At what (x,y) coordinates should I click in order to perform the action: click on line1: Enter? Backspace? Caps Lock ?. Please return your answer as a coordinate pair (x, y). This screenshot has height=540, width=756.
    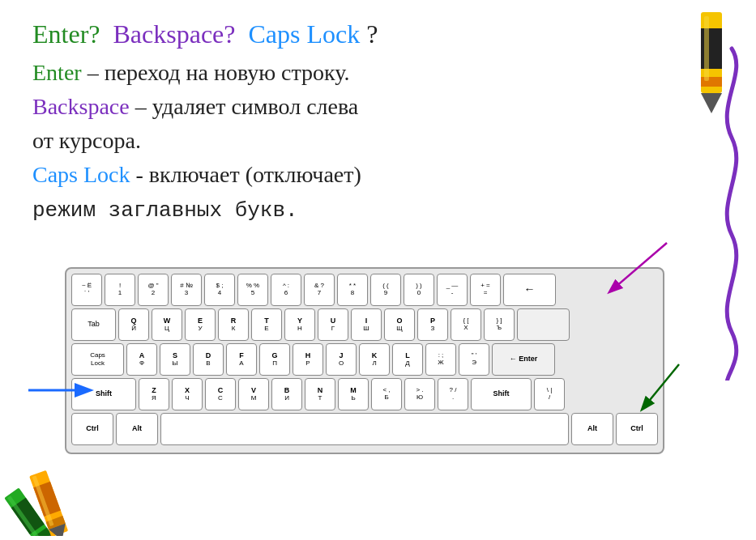
    Looking at the image, I should click on (345, 34).